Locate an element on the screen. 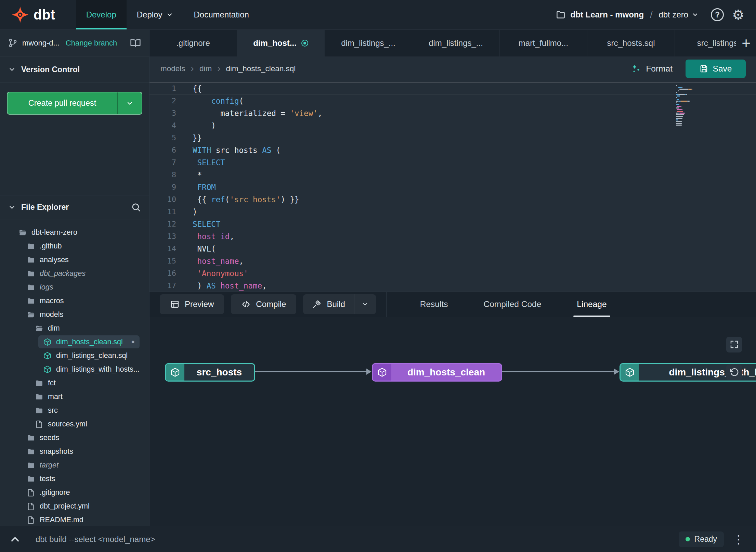  tree-item-analyses: analyses is located at coordinates (75, 260).